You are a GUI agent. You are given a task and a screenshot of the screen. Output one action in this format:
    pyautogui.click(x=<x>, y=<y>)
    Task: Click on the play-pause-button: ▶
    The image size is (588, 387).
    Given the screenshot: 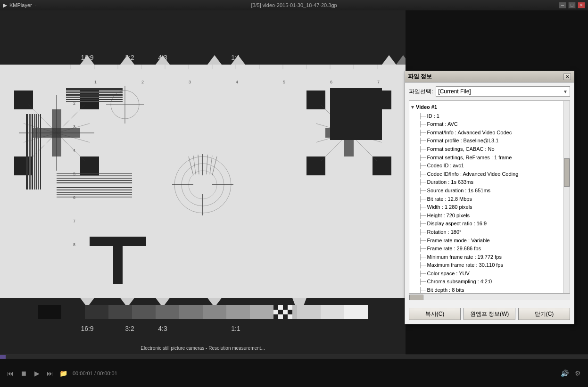 What is the action you would take?
    pyautogui.click(x=37, y=373)
    